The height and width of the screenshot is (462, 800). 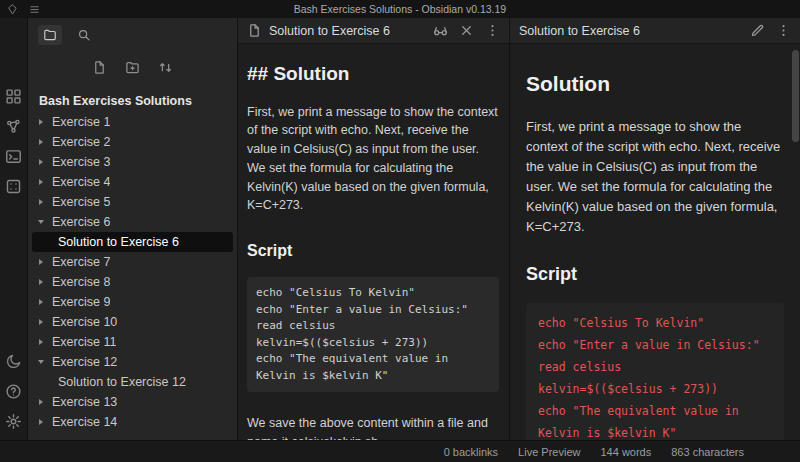 I want to click on tree-item-exercise-5: Exercise 5, so click(x=132, y=202).